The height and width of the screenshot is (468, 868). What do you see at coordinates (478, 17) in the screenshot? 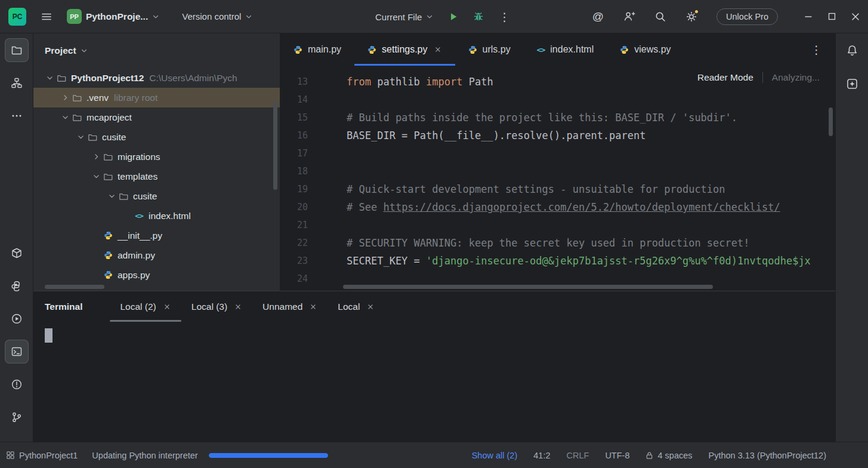
I see `debug-button` at bounding box center [478, 17].